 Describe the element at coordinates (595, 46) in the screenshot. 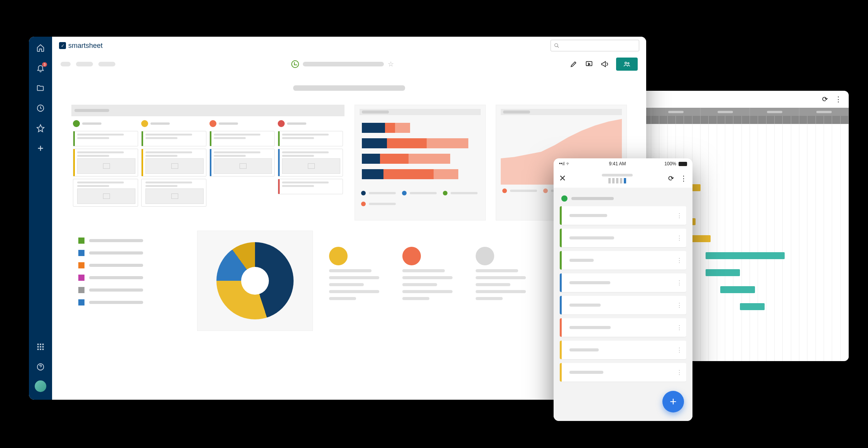

I see `search-input` at that location.